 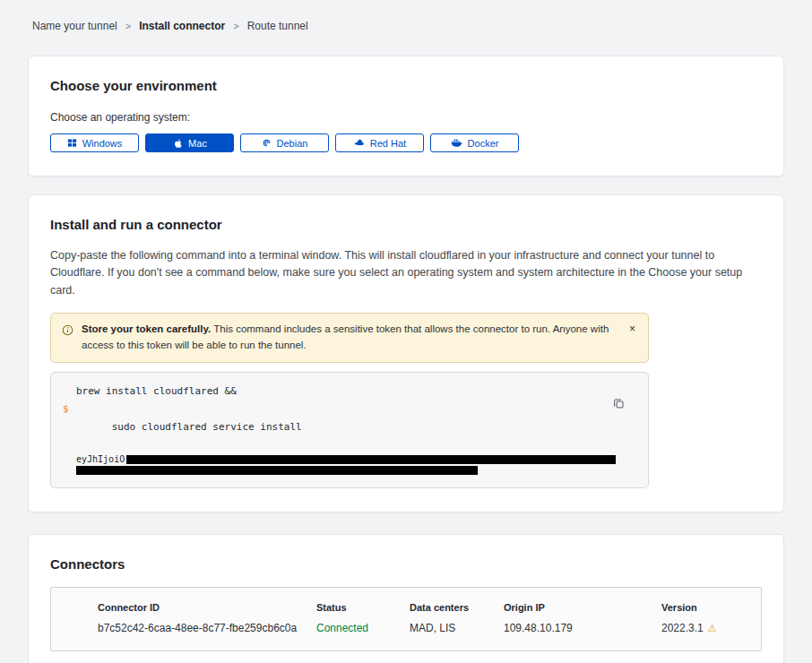 I want to click on token-warning-title: Store your token carefully., so click(x=146, y=329).